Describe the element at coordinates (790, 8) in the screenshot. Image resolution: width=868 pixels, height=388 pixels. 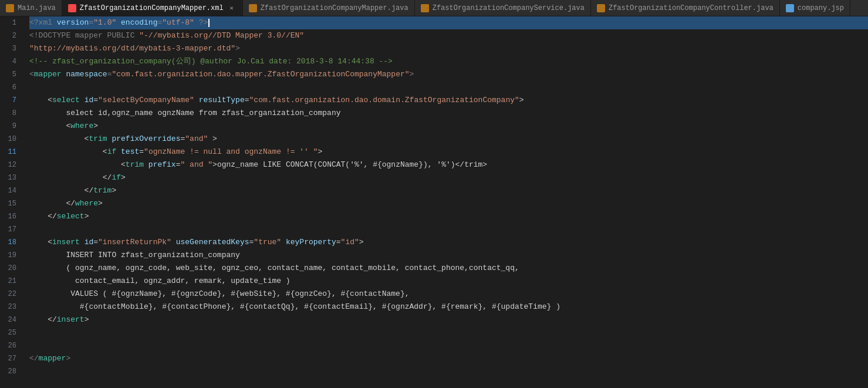
I see `tab-icon-jsp` at that location.